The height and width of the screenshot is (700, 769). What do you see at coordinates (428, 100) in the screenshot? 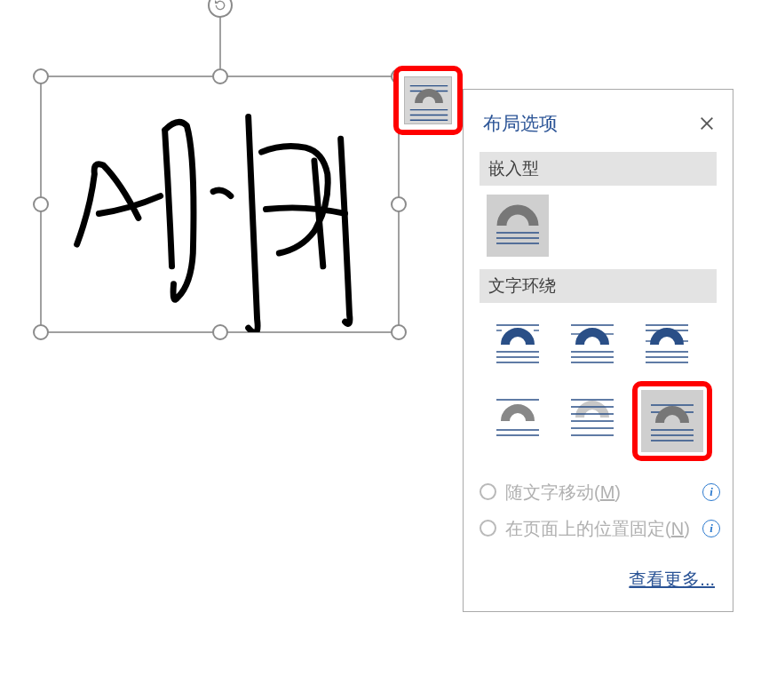
I see `layout-options-button` at bounding box center [428, 100].